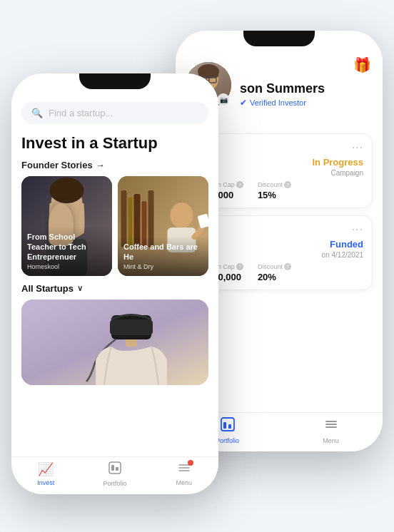 The width and height of the screenshot is (394, 532). What do you see at coordinates (279, 148) in the screenshot?
I see `inv-card-1-header: ···` at bounding box center [279, 148].